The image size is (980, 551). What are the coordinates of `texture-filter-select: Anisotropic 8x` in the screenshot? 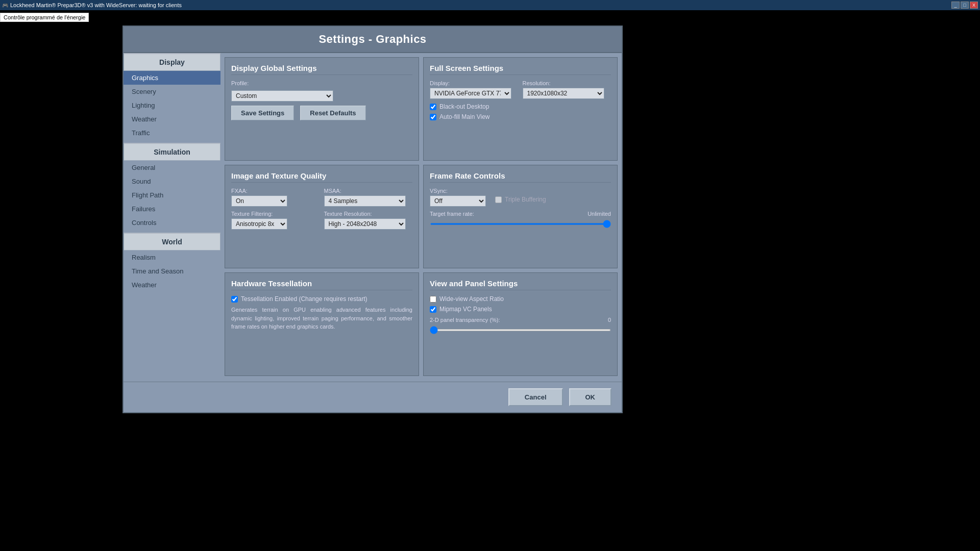 It's located at (259, 224).